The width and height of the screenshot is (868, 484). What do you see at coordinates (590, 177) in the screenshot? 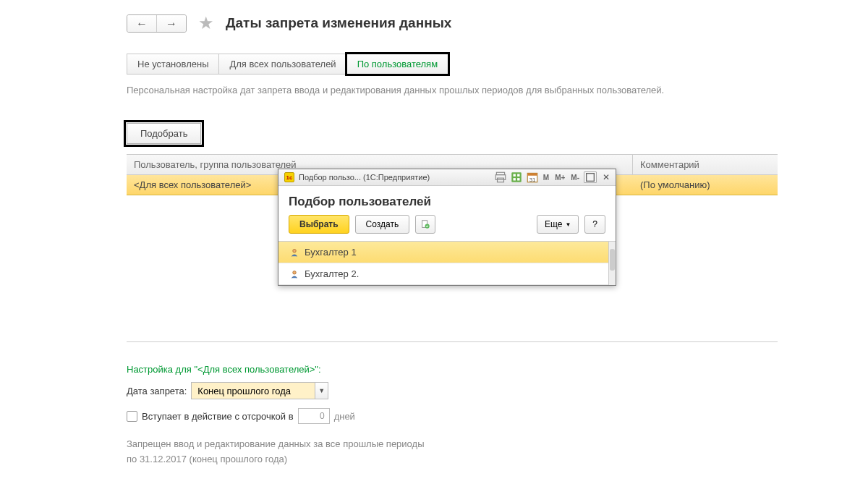
I see `minimize-icon` at bounding box center [590, 177].